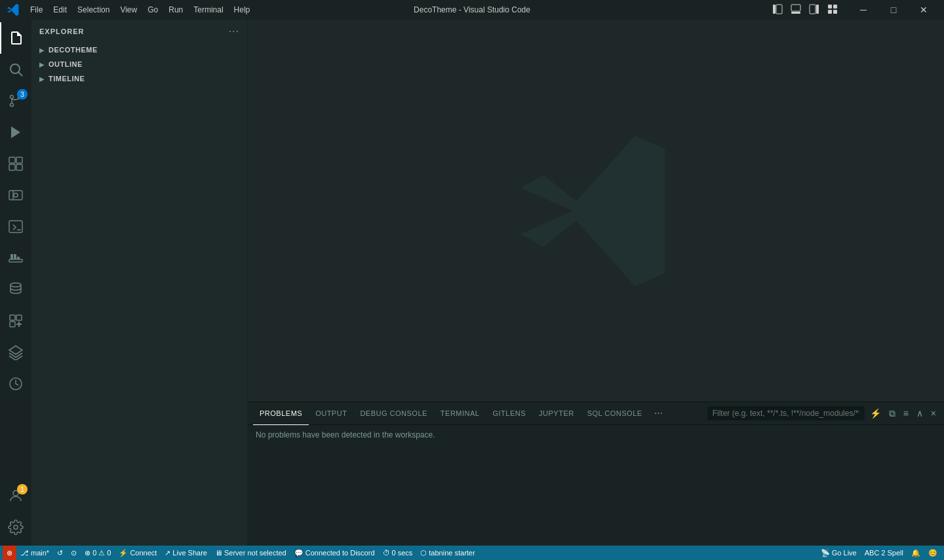 Image resolution: width=944 pixels, height=560 pixels. What do you see at coordinates (16, 289) in the screenshot?
I see `database-activity-icon` at bounding box center [16, 289].